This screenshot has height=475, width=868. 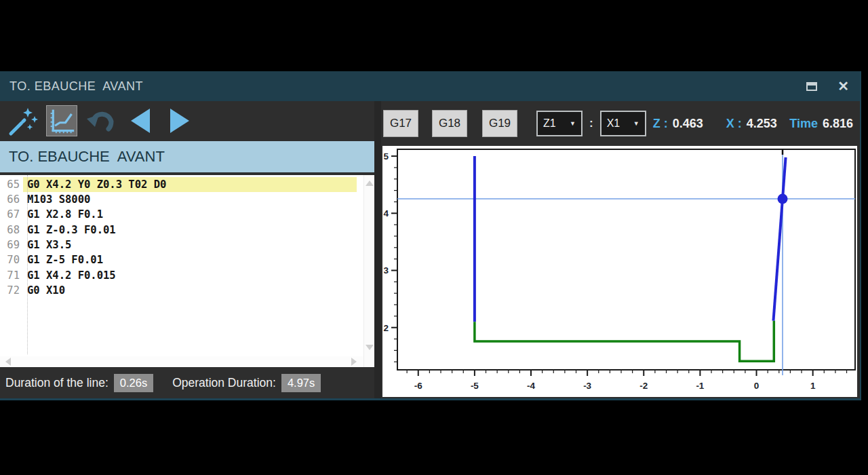 What do you see at coordinates (101, 121) in the screenshot?
I see `undo-button` at bounding box center [101, 121].